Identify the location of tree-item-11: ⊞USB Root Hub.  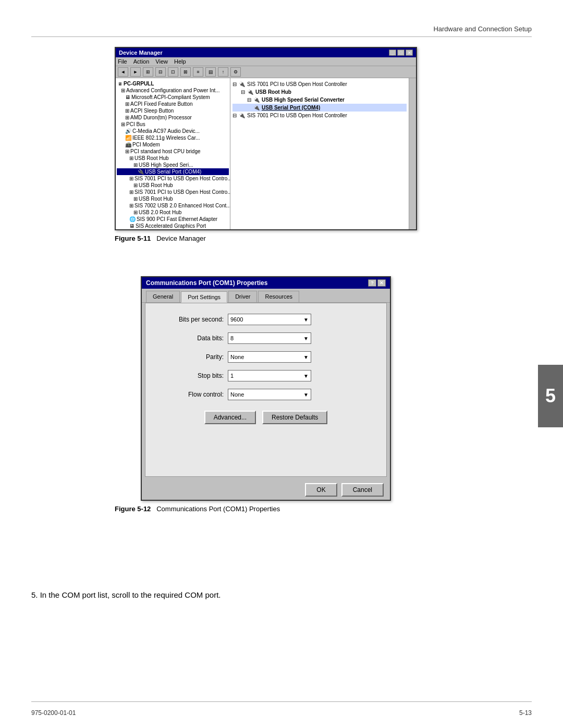
(173, 158).